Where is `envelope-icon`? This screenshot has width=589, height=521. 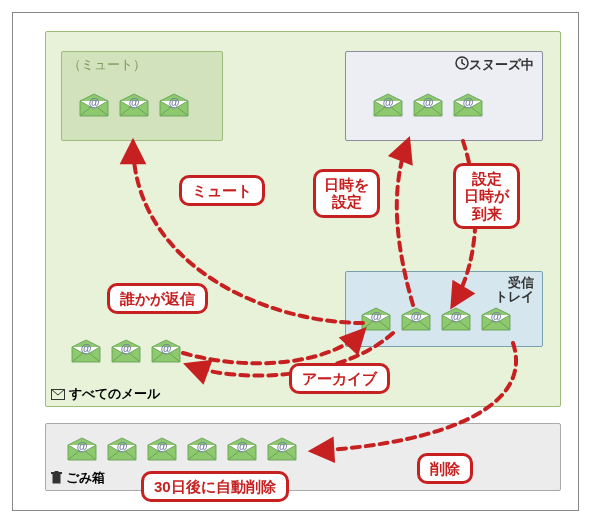
envelope-icon is located at coordinates (58, 396).